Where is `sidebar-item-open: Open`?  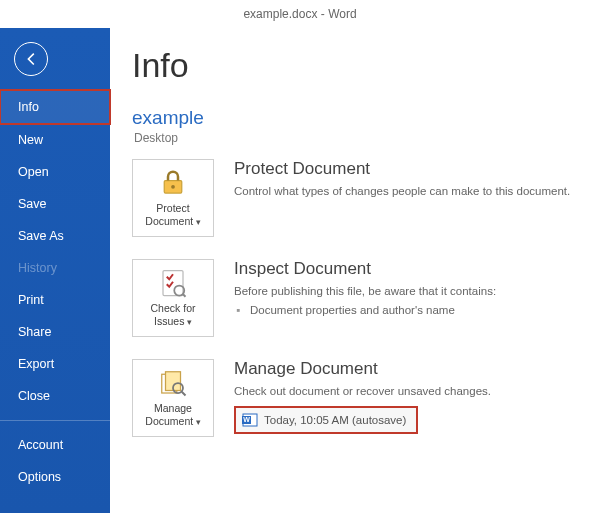 sidebar-item-open: Open is located at coordinates (55, 172).